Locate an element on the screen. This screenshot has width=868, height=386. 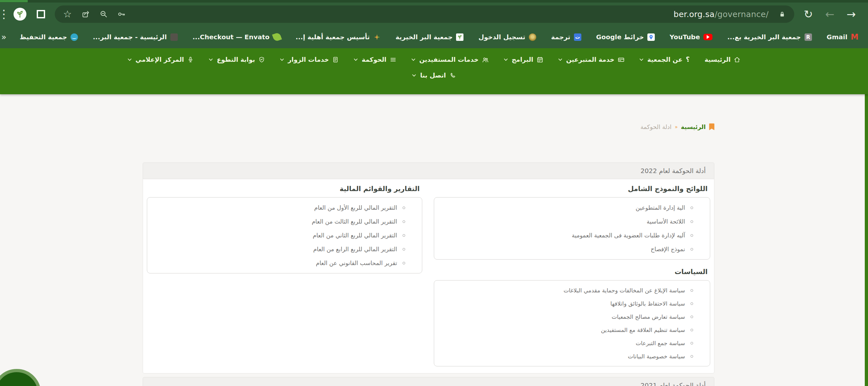
site-favicon is located at coordinates (20, 14).